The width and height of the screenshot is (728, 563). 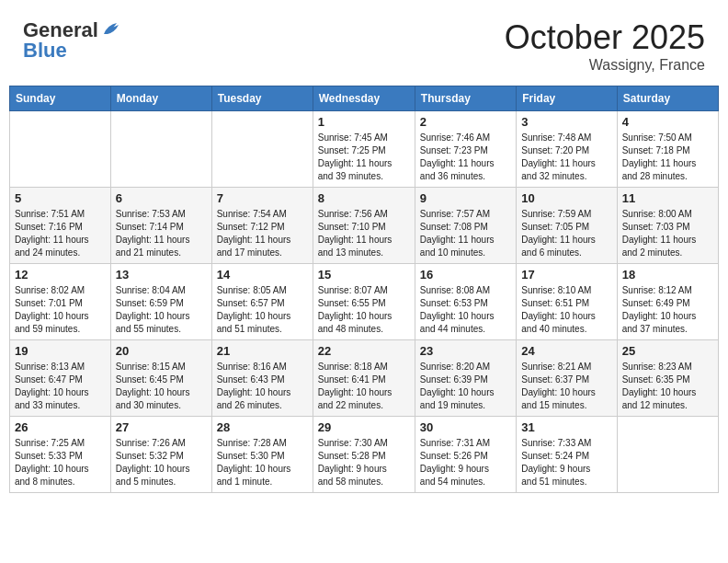 What do you see at coordinates (364, 351) in the screenshot?
I see `day-number: 22` at bounding box center [364, 351].